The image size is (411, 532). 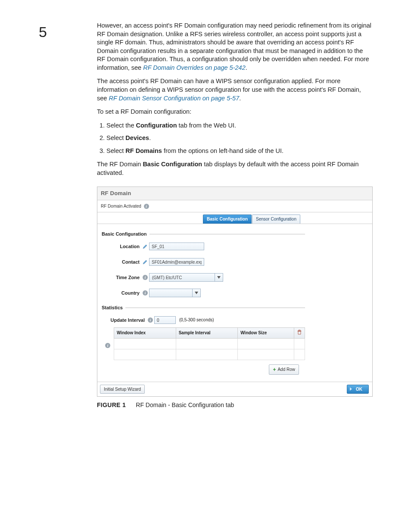 I want to click on timezone-select: (GMT) Etc/UTC, so click(x=186, y=277).